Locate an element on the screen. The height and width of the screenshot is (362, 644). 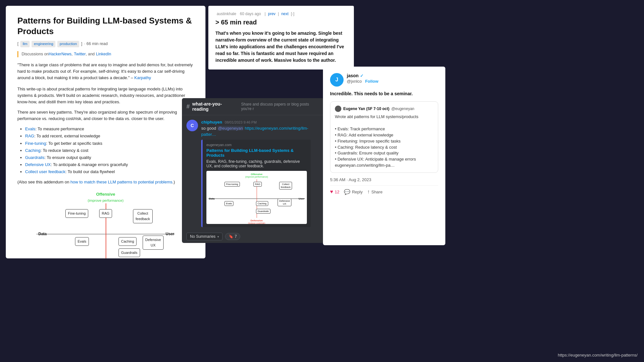
comment-next-link: next is located at coordinates (285, 14).